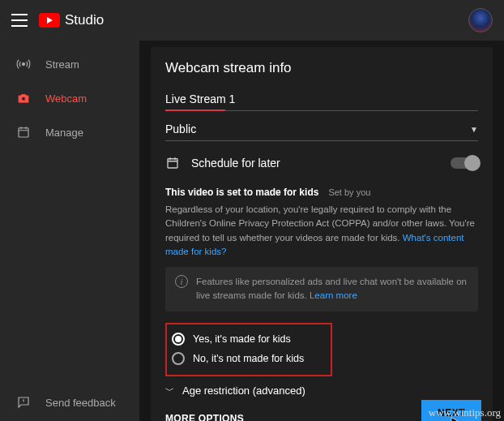  What do you see at coordinates (23, 64) in the screenshot?
I see `stream-icon` at bounding box center [23, 64].